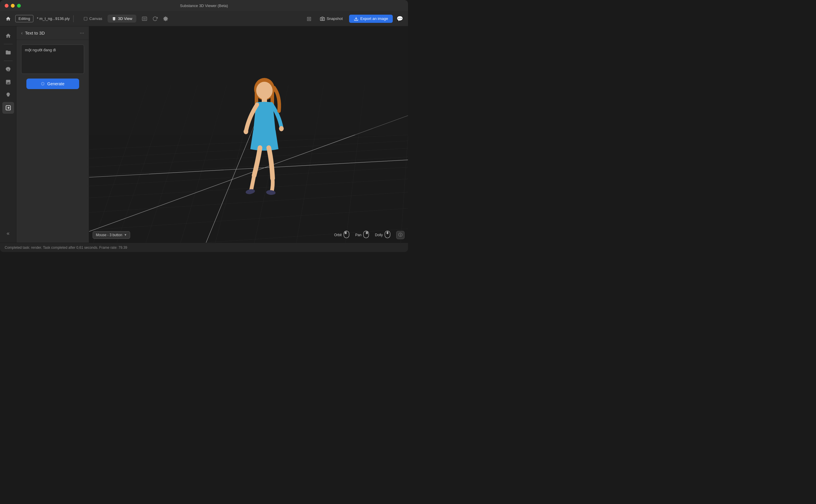 The image size is (816, 504). What do you see at coordinates (53, 135) in the screenshot?
I see `text-to-3d-panel: ‹ Text to 3D ··· một người đang đi Gener…` at bounding box center [53, 135].